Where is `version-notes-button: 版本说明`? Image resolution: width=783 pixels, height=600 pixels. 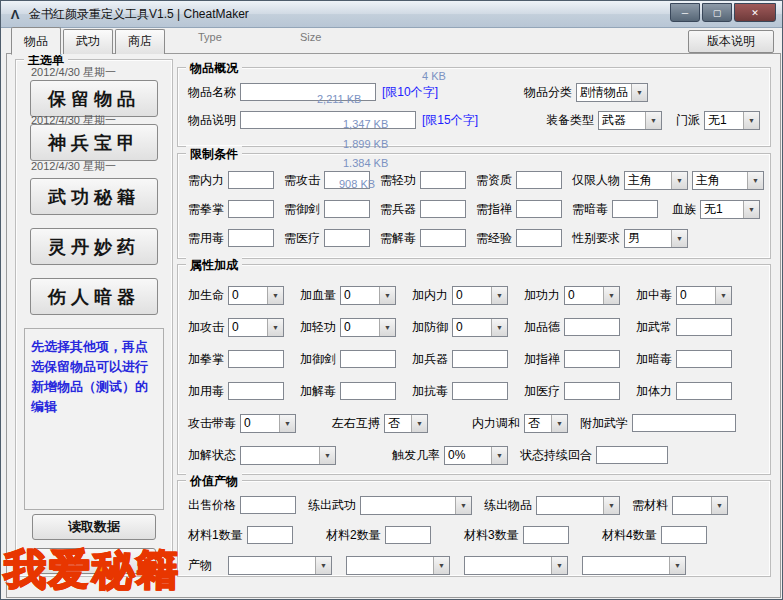
version-notes-button: 版本说明 is located at coordinates (731, 42).